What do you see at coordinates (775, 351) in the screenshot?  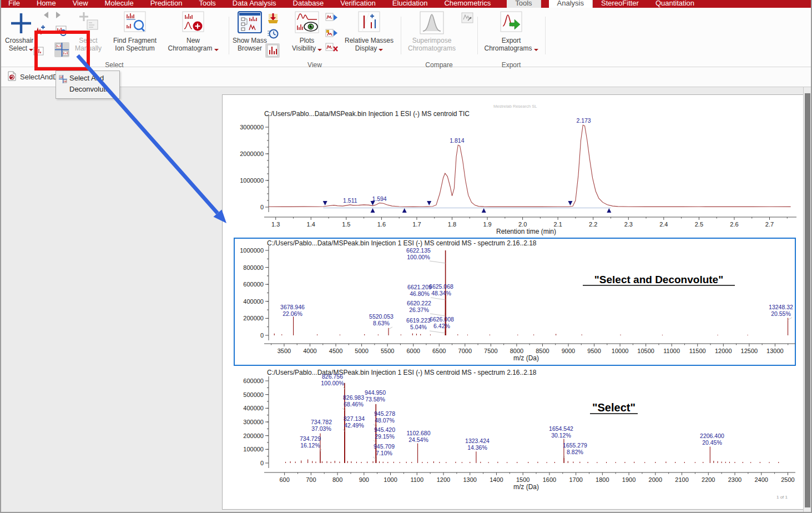 I see `svg-text: 13000` at bounding box center [775, 351].